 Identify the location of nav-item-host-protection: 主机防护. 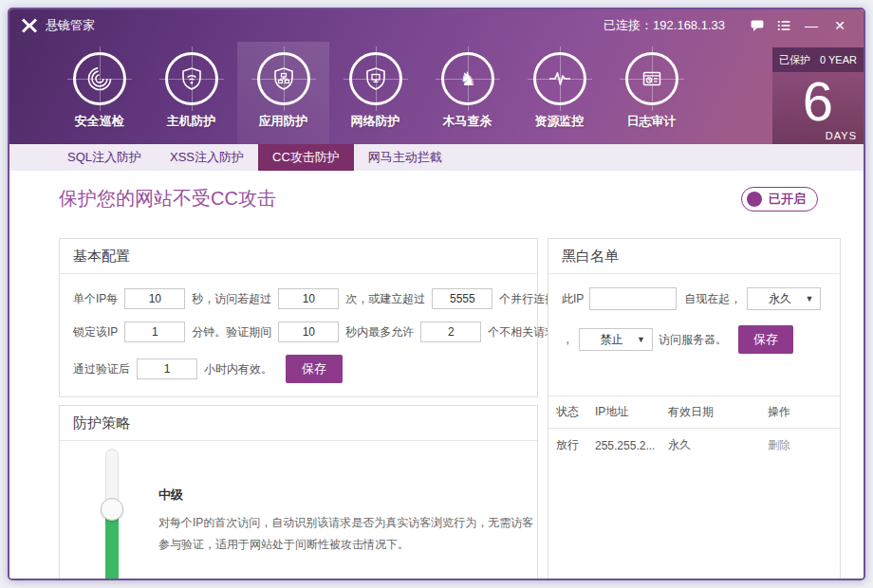
(192, 93).